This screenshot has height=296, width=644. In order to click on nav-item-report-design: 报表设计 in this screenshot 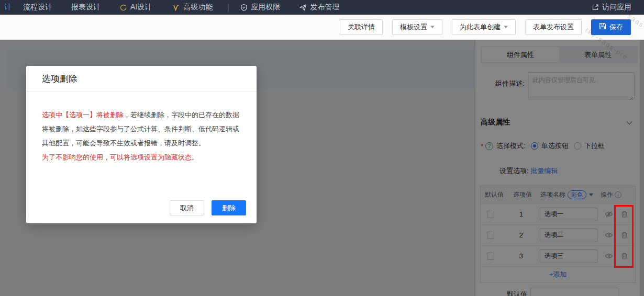, I will do `click(86, 7)`.